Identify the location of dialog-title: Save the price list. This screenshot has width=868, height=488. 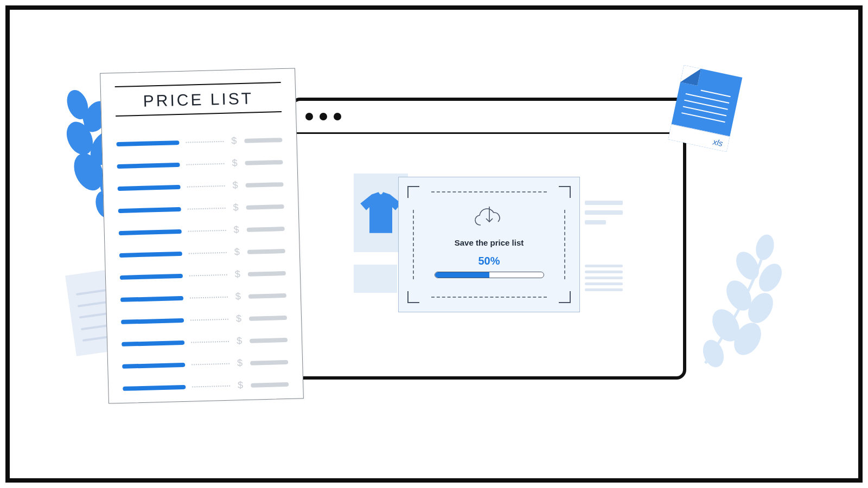
(489, 243).